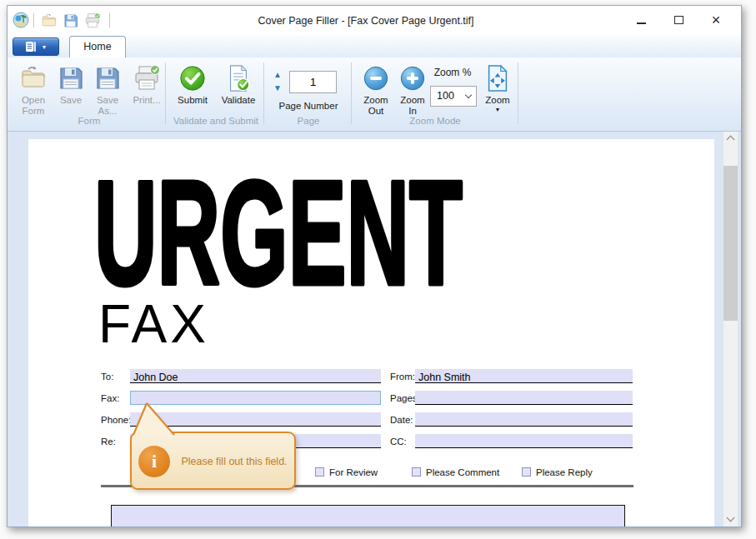 This screenshot has width=756, height=539. I want to click on fax-subheading: FAX, so click(153, 324).